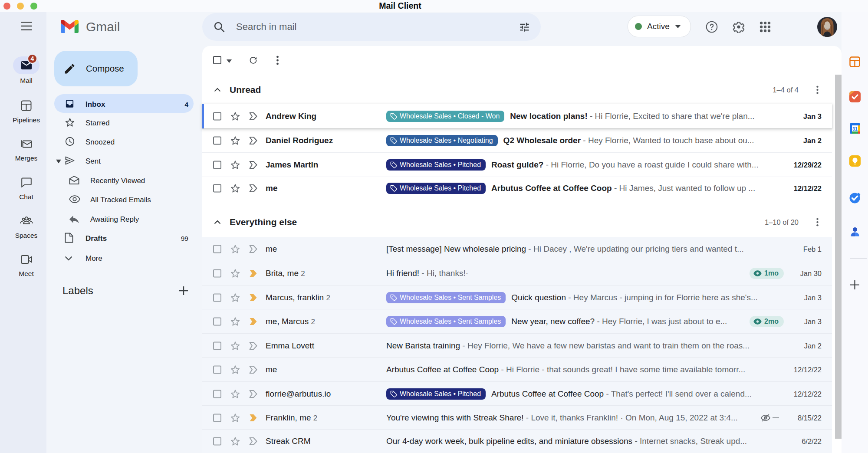 This screenshot has width=868, height=453. Describe the element at coordinates (855, 129) in the screenshot. I see `svg-text: 31` at that location.